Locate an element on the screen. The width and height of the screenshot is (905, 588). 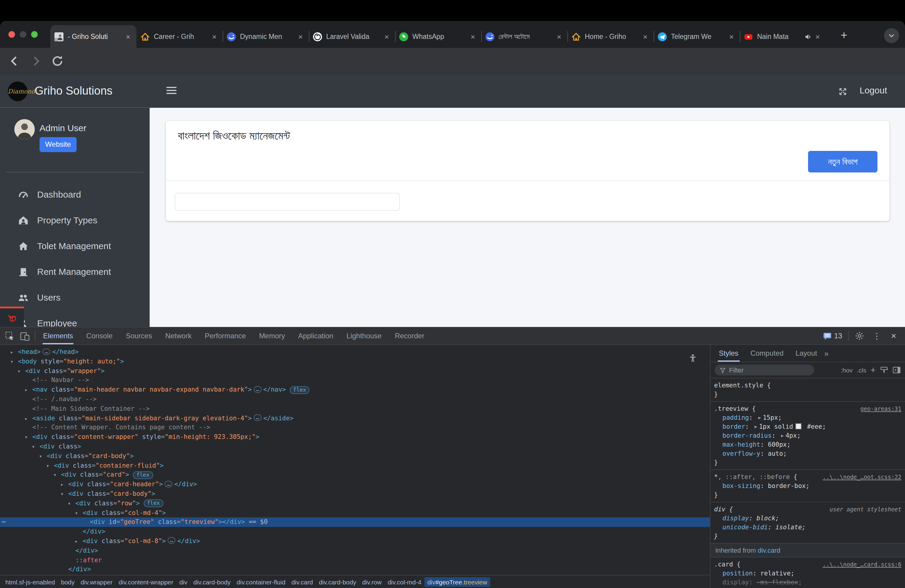
rule-source-link: ..\..\node_…card.scss:6 is located at coordinates (862, 564).